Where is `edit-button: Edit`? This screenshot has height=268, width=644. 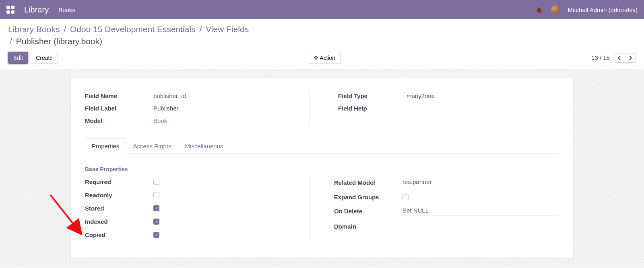
edit-button: Edit is located at coordinates (18, 58).